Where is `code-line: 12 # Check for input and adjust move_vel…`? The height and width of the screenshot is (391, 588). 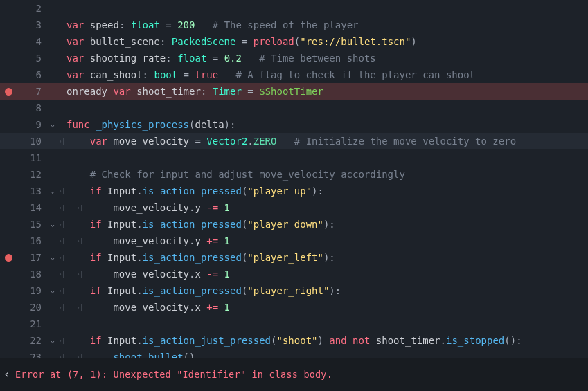
code-line: 12 # Check for input and adjust move_vel… is located at coordinates (294, 174).